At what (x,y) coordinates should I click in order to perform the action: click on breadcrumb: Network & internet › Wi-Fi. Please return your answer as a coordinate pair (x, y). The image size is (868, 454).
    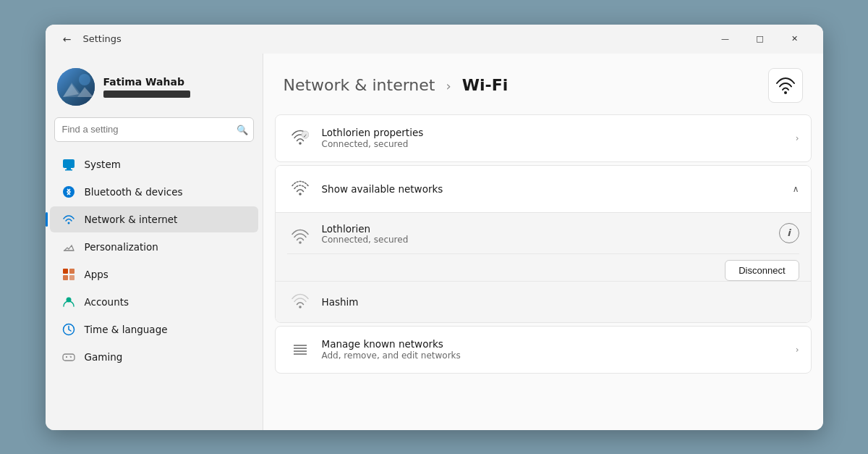
    Looking at the image, I should click on (396, 85).